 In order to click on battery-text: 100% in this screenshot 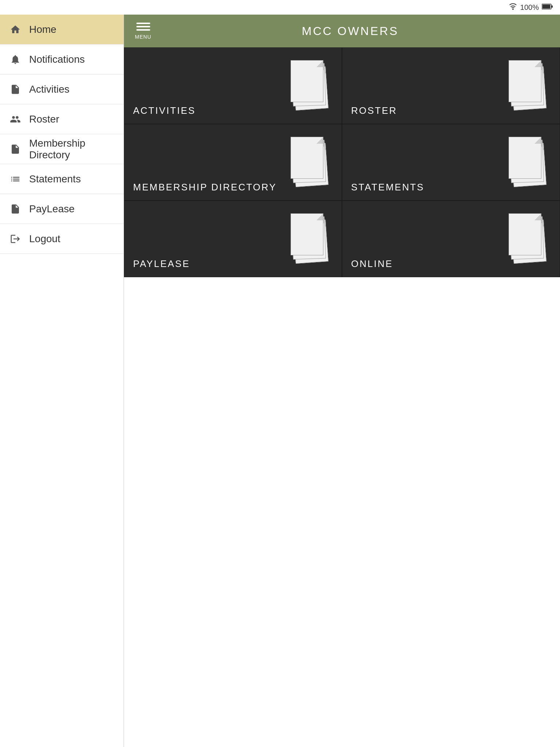, I will do `click(529, 7)`.